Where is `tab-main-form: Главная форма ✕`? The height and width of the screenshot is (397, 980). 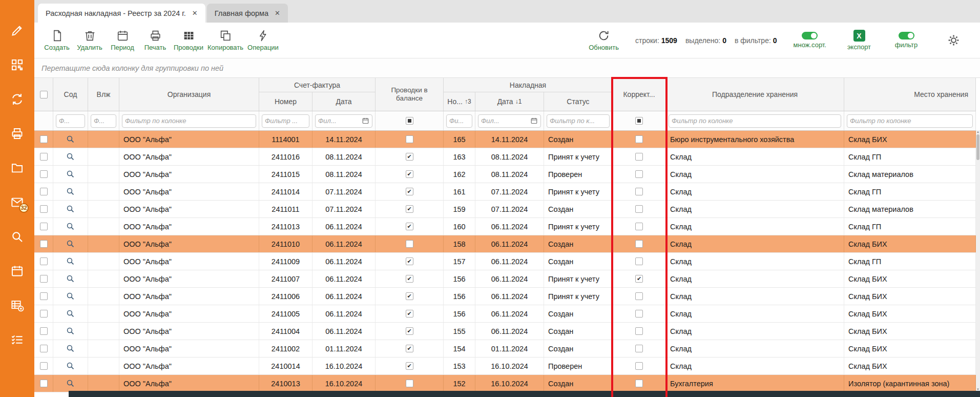 tab-main-form: Главная форма ✕ is located at coordinates (247, 13).